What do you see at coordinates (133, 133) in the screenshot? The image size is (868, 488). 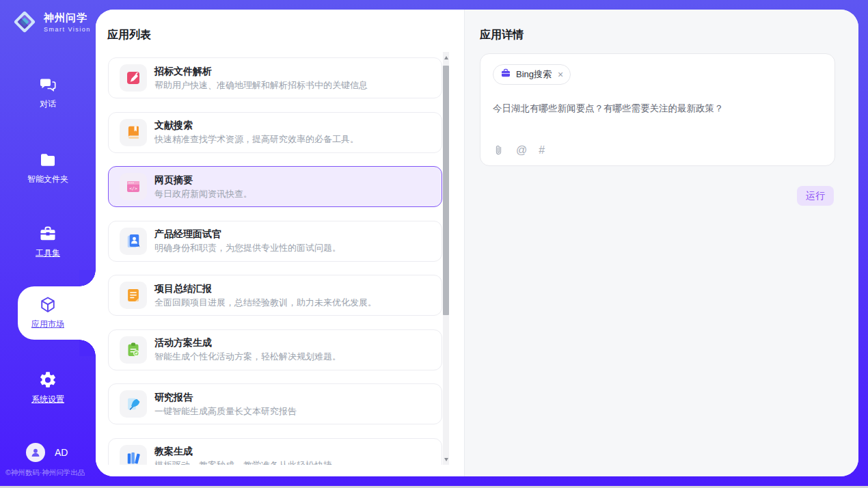 I see `literature-search-icon` at bounding box center [133, 133].